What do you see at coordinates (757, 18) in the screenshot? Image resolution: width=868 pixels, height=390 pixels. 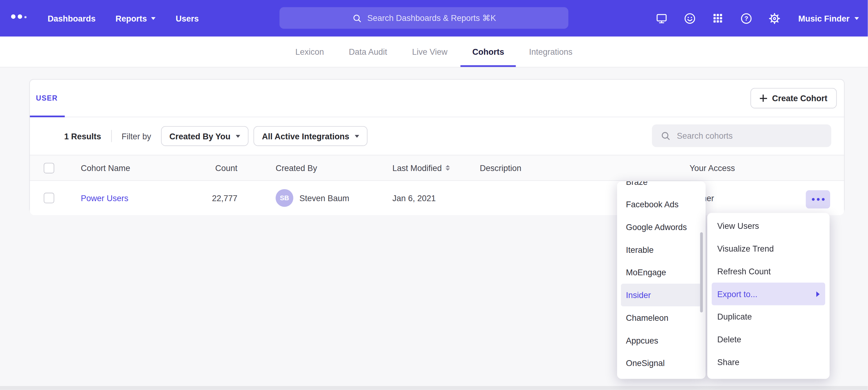 I see `nav-utilities: ? Music Finder` at bounding box center [757, 18].